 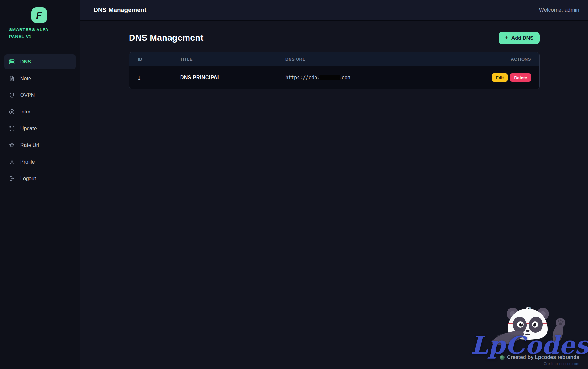 What do you see at coordinates (40, 145) in the screenshot?
I see `sidebar-item-rate-url: Rate Url` at bounding box center [40, 145].